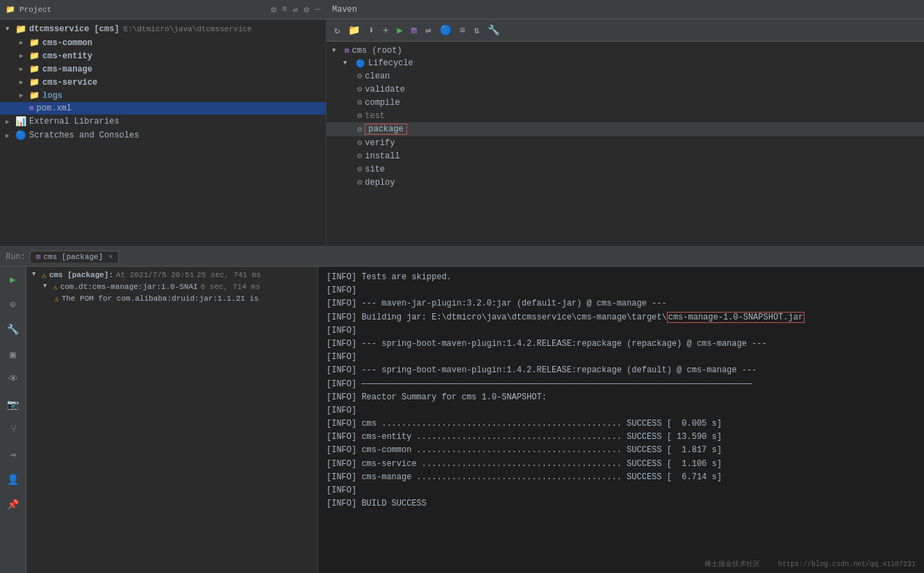 This screenshot has width=924, height=573. What do you see at coordinates (345, 10) in the screenshot?
I see `maven-title: Maven` at bounding box center [345, 10].